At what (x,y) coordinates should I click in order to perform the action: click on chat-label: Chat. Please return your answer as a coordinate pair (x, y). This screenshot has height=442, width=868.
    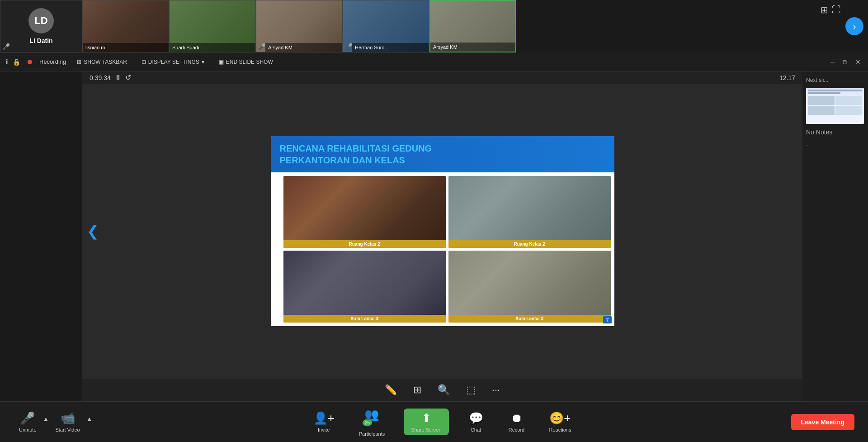
    Looking at the image, I should click on (476, 430).